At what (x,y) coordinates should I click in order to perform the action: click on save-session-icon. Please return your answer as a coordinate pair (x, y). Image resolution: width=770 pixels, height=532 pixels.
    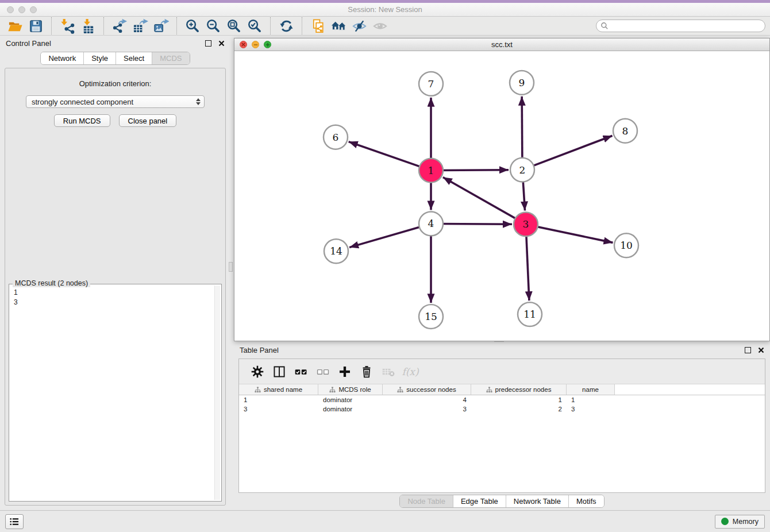
    Looking at the image, I should click on (36, 26).